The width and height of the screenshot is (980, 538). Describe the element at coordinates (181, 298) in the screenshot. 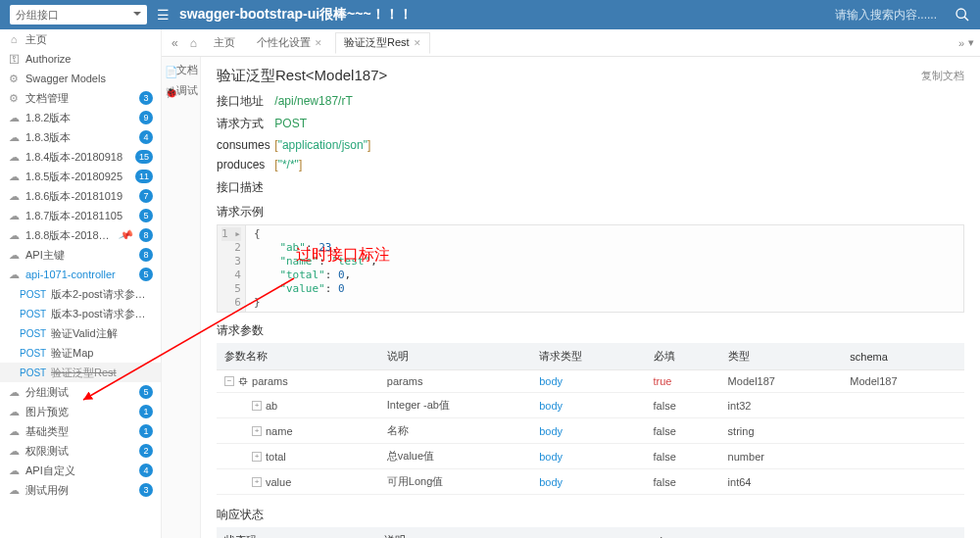

I see `inner-tabs: 📄文档 🐞调试` at that location.